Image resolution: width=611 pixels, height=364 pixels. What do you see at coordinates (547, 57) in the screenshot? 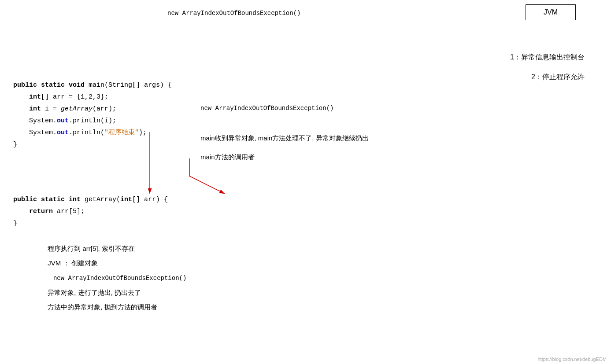
I see `jvm-note-1: 1：异常信息输出控制台` at bounding box center [547, 57].